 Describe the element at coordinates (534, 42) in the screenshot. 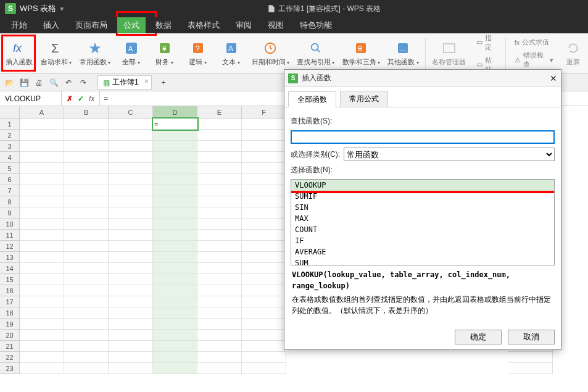

I see `formula-eval-button: fx公式求值` at that location.